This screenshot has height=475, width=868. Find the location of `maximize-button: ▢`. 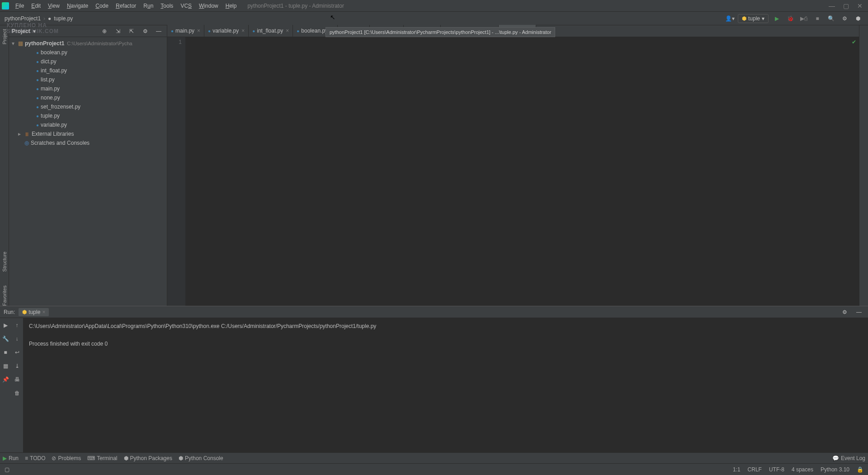

maximize-button: ▢ is located at coordinates (846, 6).